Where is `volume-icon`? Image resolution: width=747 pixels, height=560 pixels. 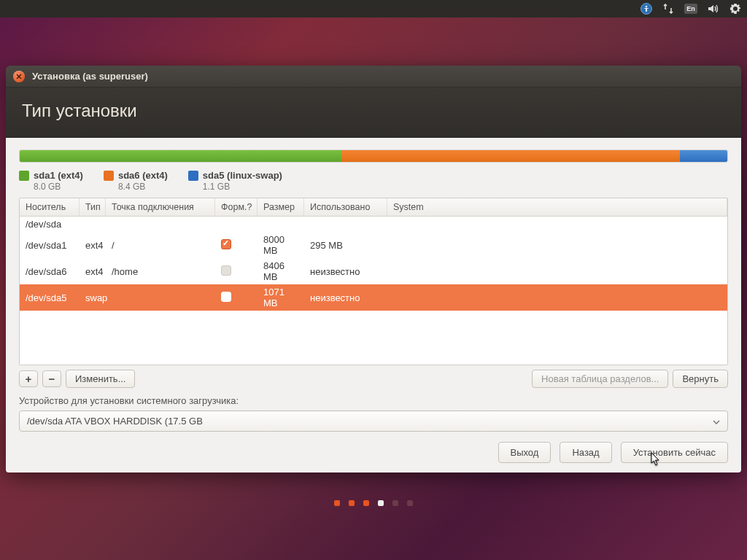 volume-icon is located at coordinates (713, 9).